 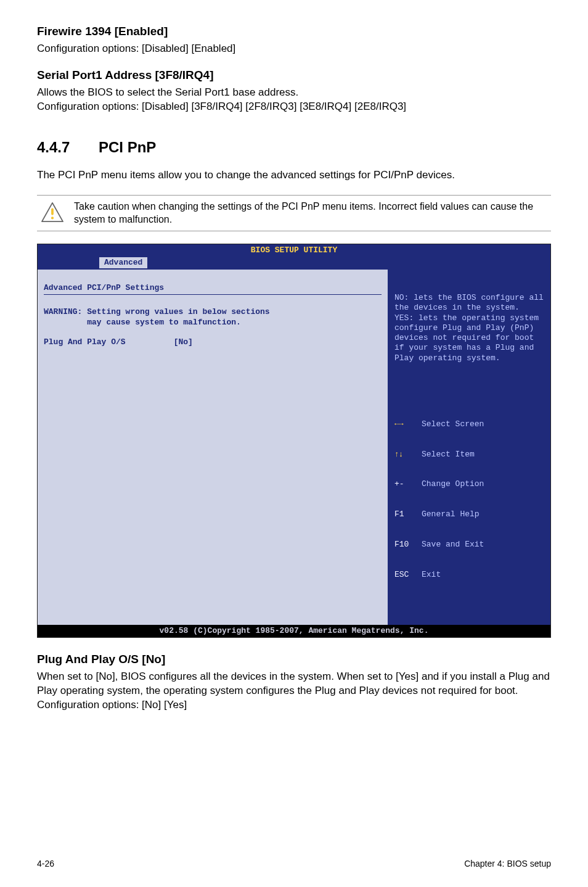 What do you see at coordinates (408, 514) in the screenshot?
I see `legend-general-help-key: F1` at bounding box center [408, 514].